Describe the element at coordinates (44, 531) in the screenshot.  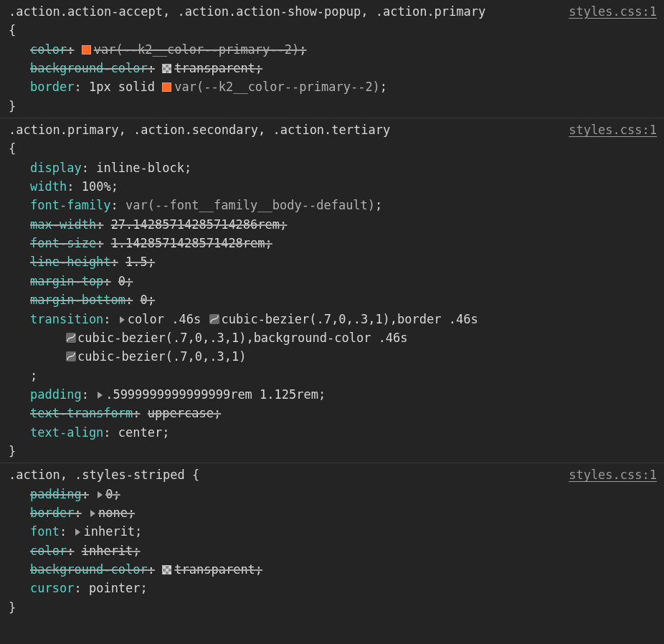
I see `css-property: font` at that location.